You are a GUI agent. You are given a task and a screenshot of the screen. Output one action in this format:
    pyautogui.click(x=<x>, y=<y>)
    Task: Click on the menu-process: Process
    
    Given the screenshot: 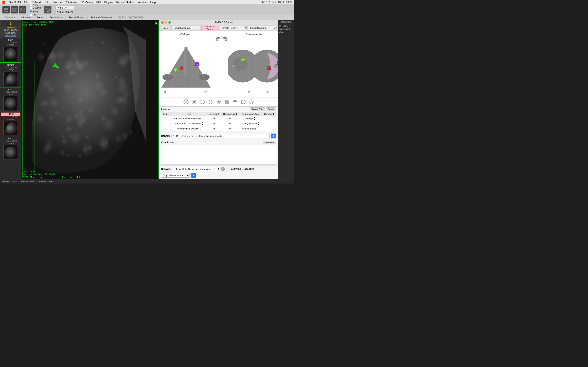 What is the action you would take?
    pyautogui.click(x=57, y=2)
    